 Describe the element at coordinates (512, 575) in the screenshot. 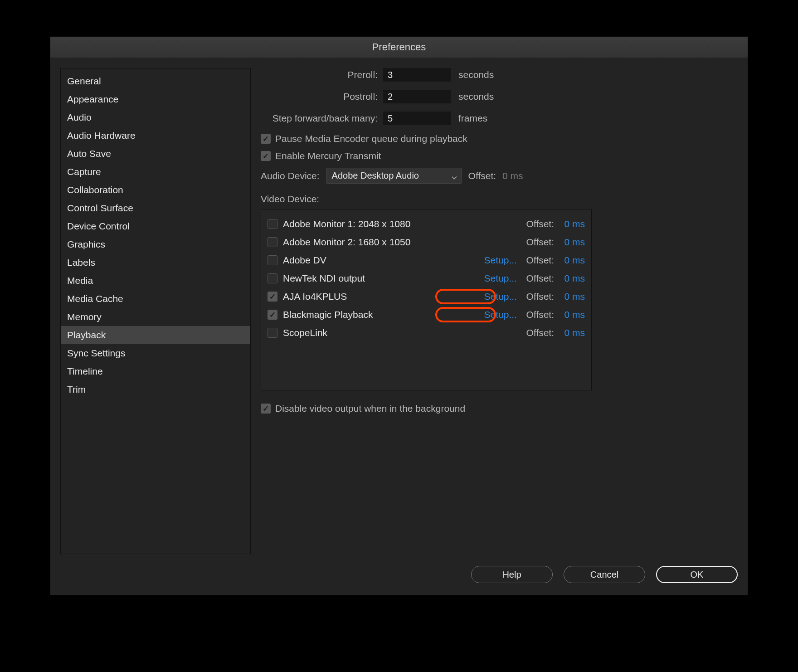

I see `help-button: Help` at that location.